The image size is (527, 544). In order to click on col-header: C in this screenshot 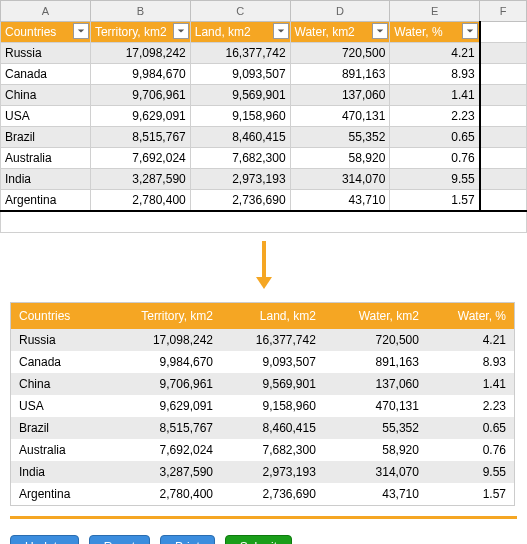, I will do `click(240, 12)`.